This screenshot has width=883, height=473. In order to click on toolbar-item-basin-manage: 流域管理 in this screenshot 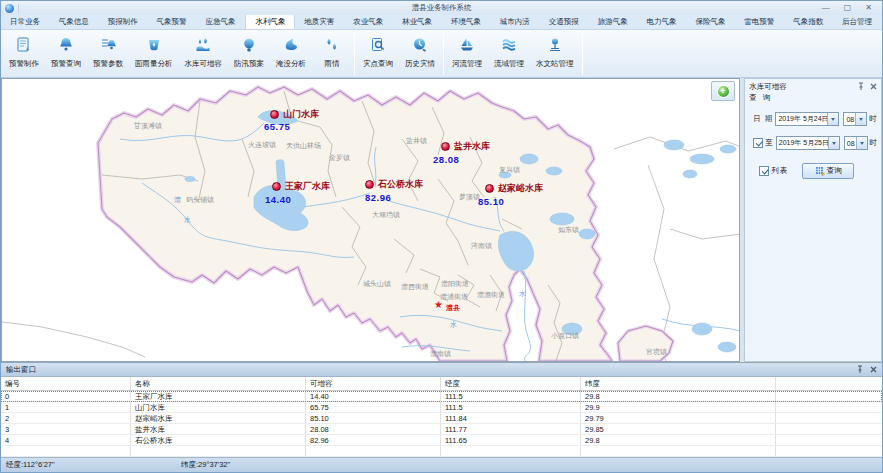, I will do `click(509, 54)`.